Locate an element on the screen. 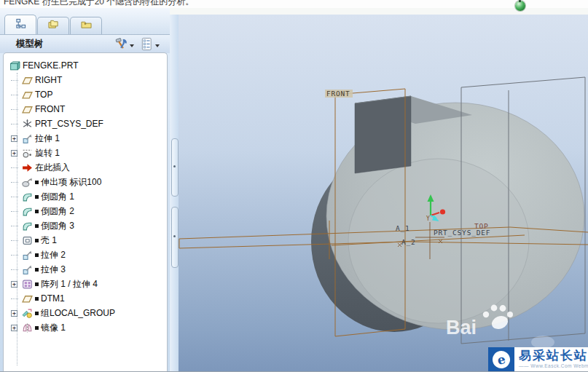  watermark-text: Bai is located at coordinates (461, 328).